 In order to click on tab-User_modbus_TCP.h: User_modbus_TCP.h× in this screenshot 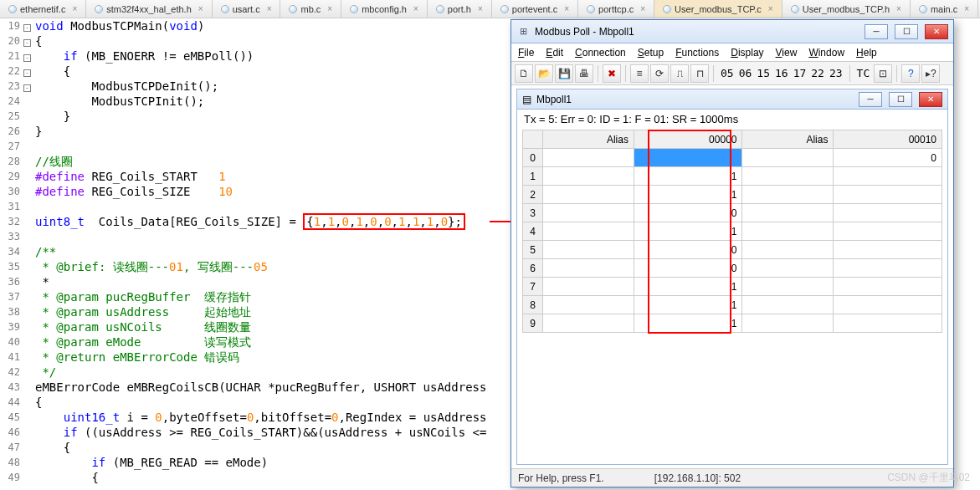, I will do `click(847, 8)`.